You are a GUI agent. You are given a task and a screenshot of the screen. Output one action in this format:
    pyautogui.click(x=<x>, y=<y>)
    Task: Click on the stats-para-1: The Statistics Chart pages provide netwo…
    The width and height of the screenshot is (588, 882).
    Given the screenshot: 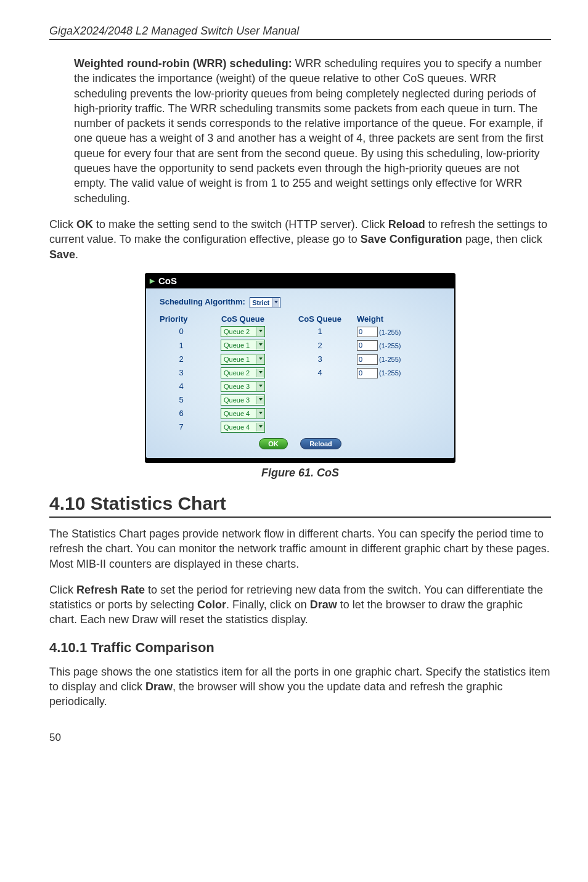 What is the action you would take?
    pyautogui.click(x=300, y=549)
    